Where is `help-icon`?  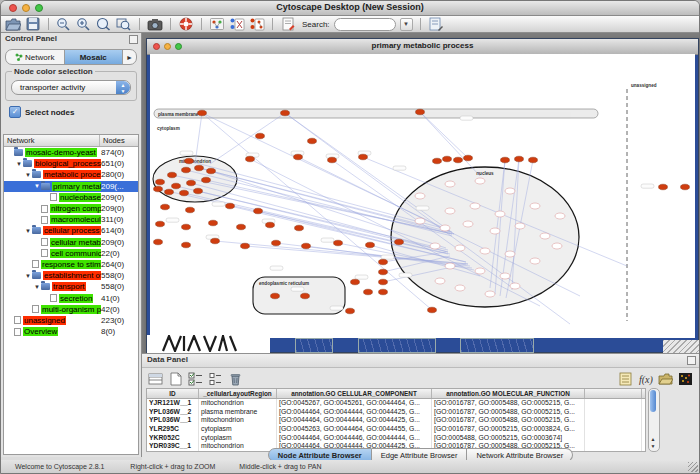 help-icon is located at coordinates (186, 24).